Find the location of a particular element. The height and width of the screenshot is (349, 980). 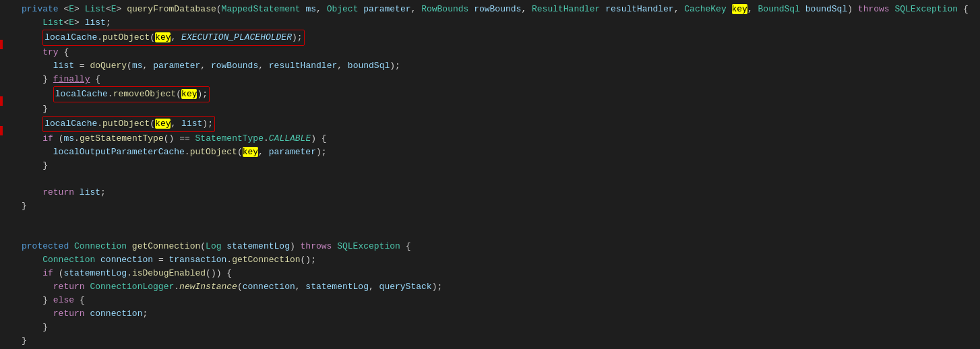

line-content-25: } is located at coordinates (499, 341).